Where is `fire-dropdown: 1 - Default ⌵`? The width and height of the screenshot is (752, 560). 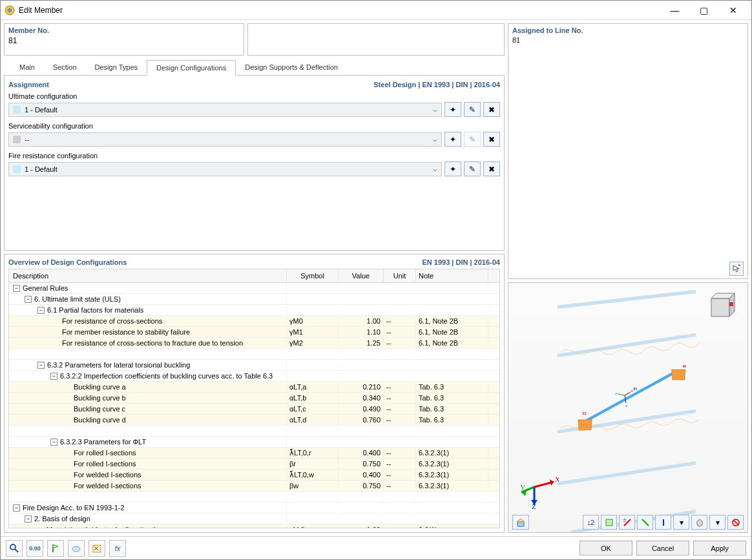 fire-dropdown: 1 - Default ⌵ is located at coordinates (225, 169).